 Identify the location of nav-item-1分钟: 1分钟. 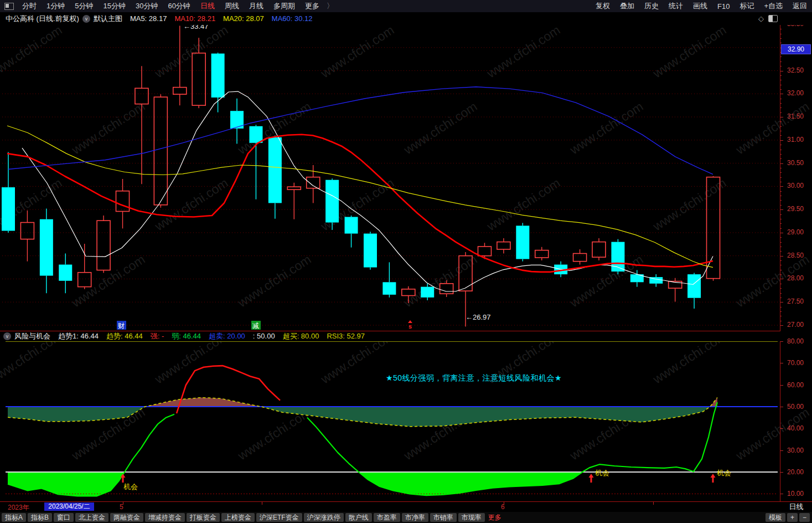
(55, 6).